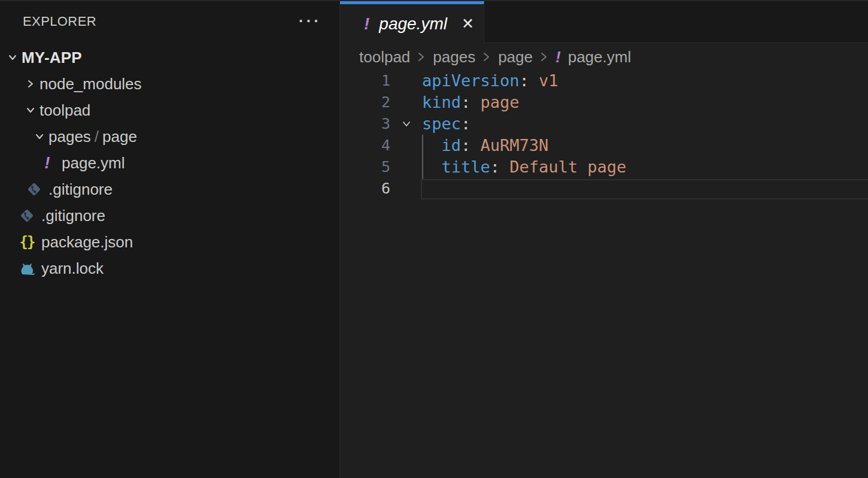 Image resolution: width=868 pixels, height=478 pixels. What do you see at coordinates (27, 242) in the screenshot?
I see `json-braces-icon: {}` at bounding box center [27, 242].